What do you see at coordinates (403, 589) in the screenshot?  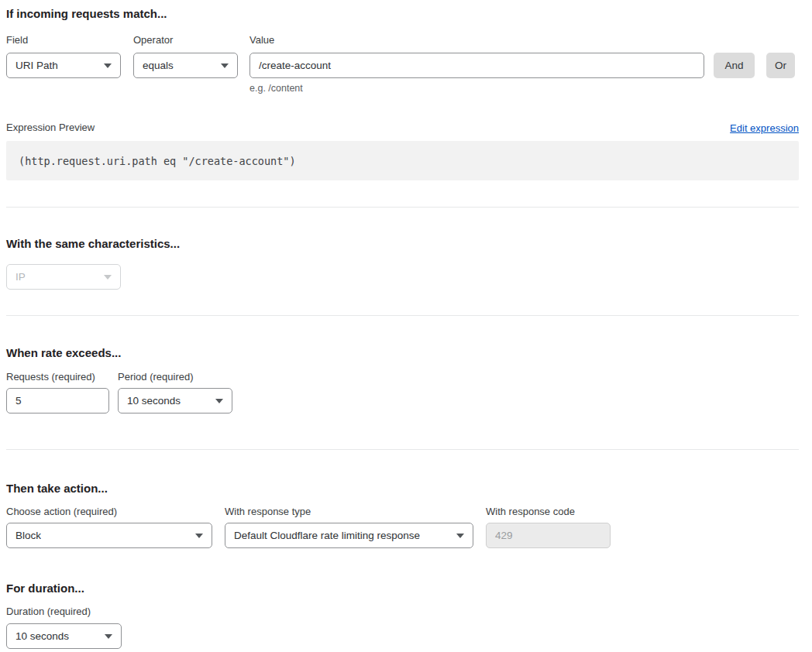 I see `duration-heading: For duration...` at bounding box center [403, 589].